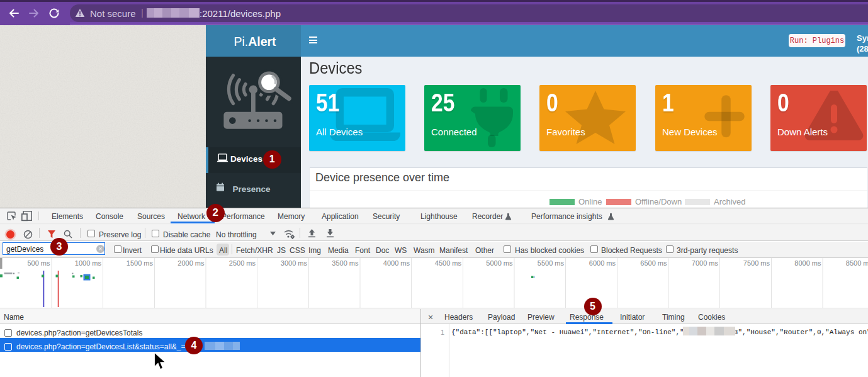  What do you see at coordinates (397, 263) in the screenshot?
I see `svg-text: 4000 ms` at bounding box center [397, 263].